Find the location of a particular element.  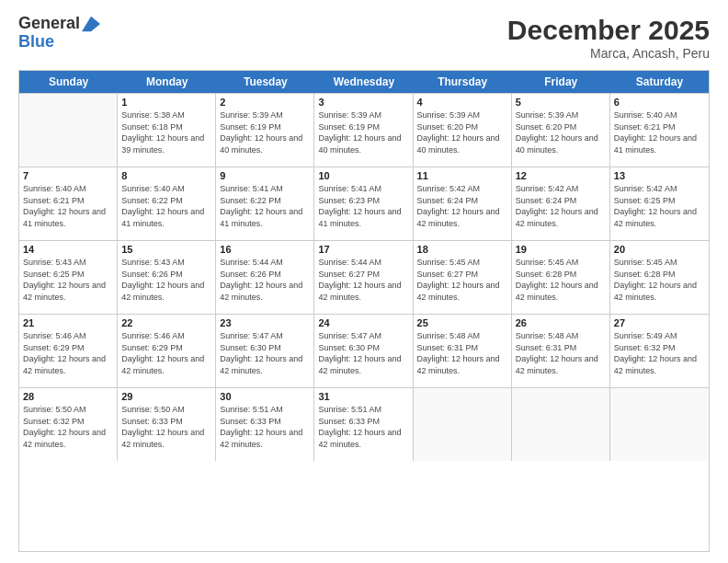

calendar-header: SundayMondayTuesdayWednesdayThursdayFrid… is located at coordinates (364, 82).